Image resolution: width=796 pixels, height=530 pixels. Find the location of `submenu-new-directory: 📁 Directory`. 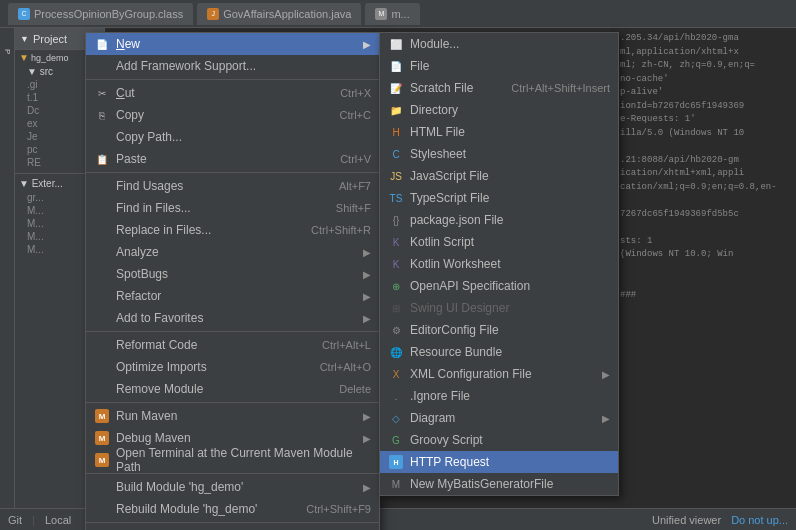

submenu-new-directory: 📁 Directory is located at coordinates (499, 110).